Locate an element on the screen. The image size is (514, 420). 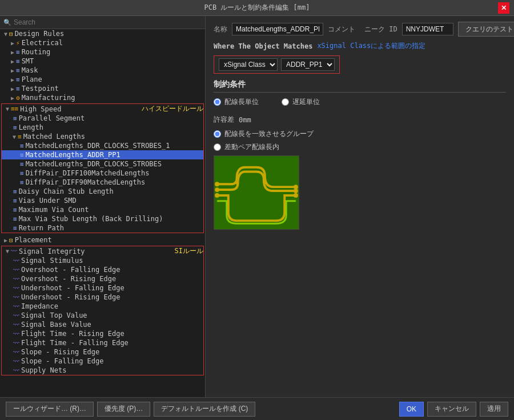
tree-item-length: ≡ Length is located at coordinates (103, 127).